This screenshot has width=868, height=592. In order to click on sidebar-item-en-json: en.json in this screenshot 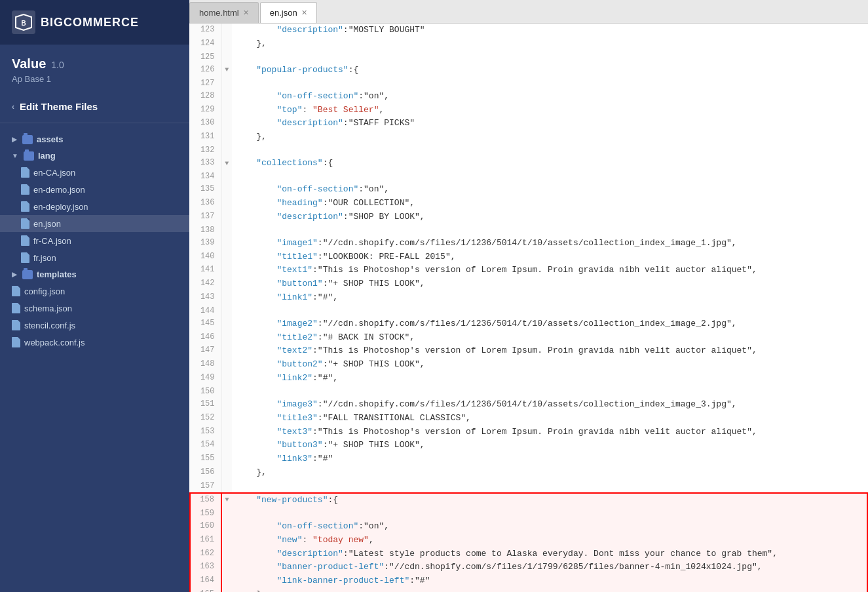, I will do `click(94, 224)`.